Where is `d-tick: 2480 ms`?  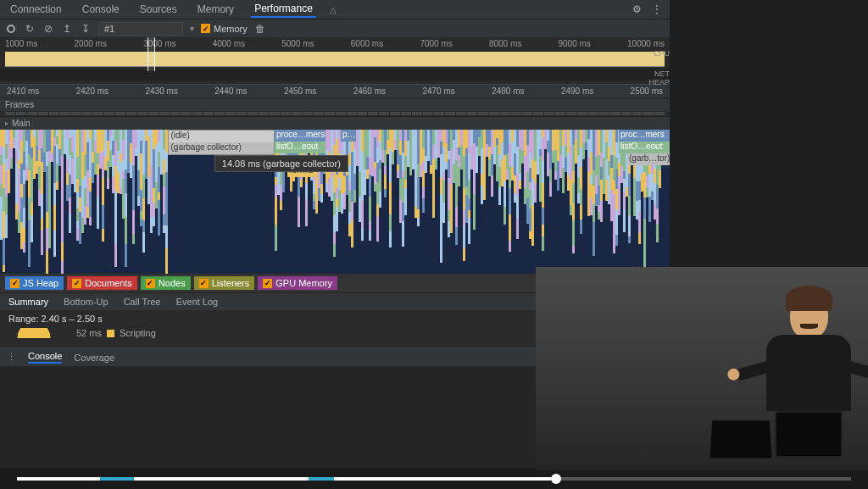 d-tick: 2480 ms is located at coordinates (508, 92).